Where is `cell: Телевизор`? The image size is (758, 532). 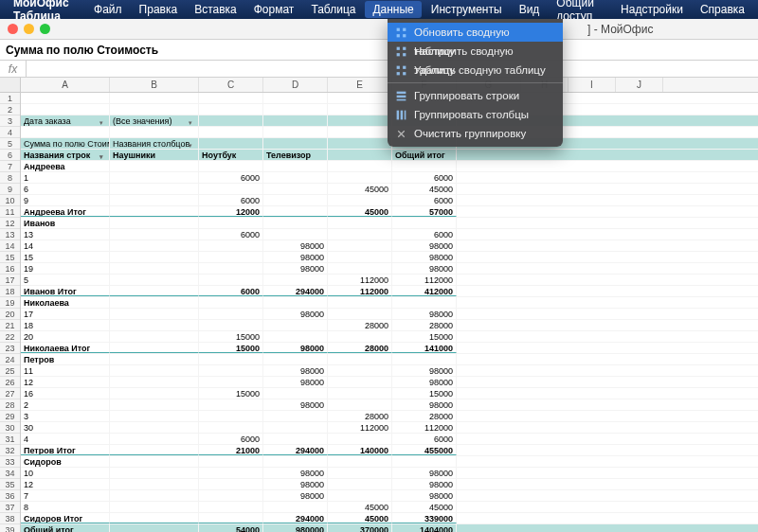
cell: Телевизор is located at coordinates (296, 155).